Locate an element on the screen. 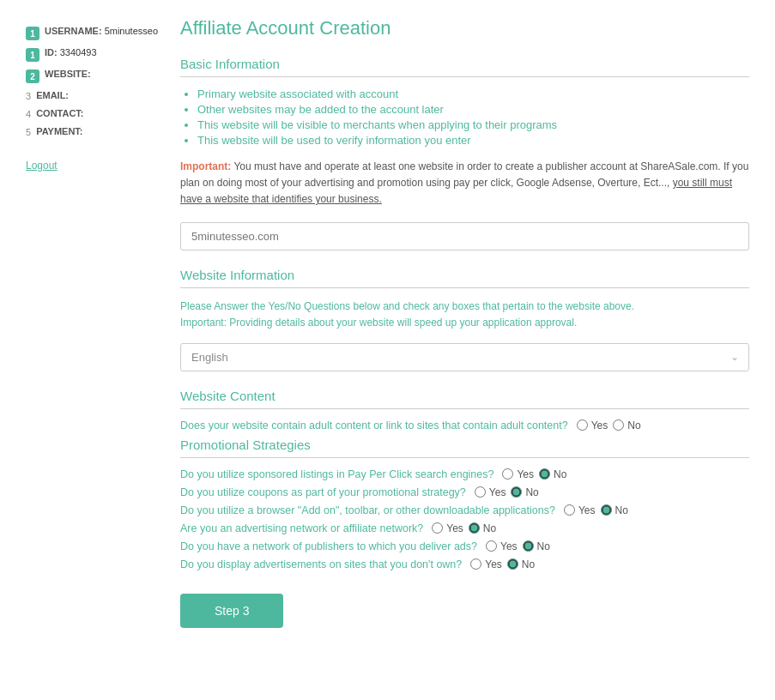 This screenshot has height=700, width=775. promo-question-text-1: Do you utilize coupons as part of your p… is located at coordinates (323, 492).